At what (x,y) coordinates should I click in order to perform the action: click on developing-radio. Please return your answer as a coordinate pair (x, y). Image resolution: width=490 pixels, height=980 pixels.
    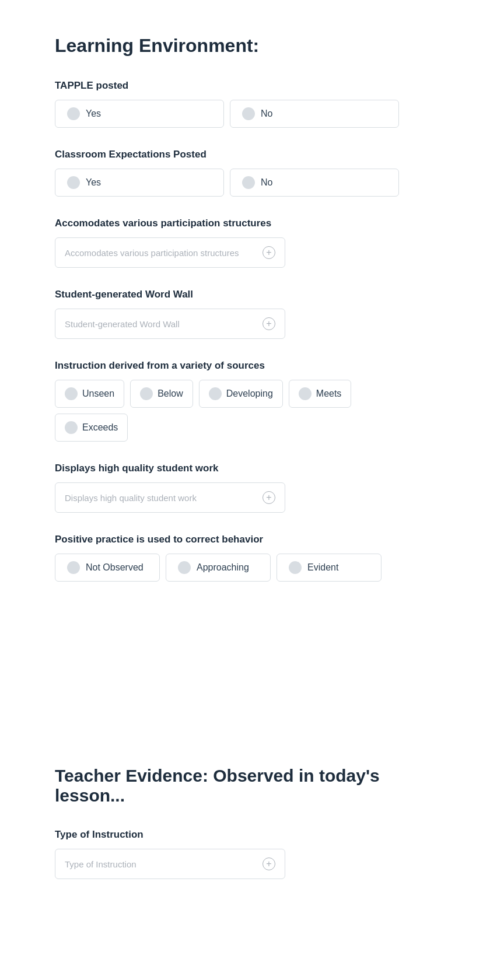
    Looking at the image, I should click on (215, 394).